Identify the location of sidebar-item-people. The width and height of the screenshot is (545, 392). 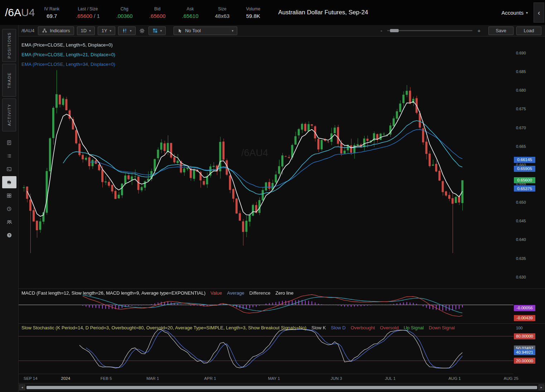
(9, 222).